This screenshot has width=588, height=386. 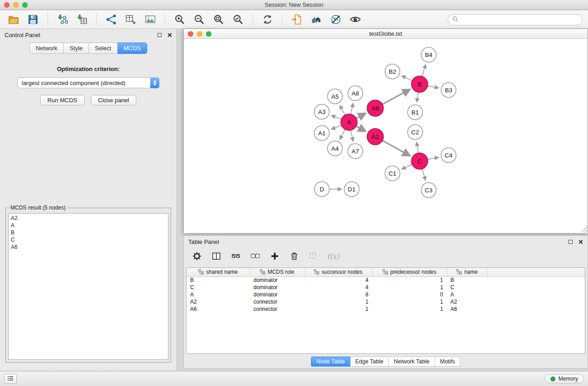 I want to click on node-A7: A7, so click(x=356, y=151).